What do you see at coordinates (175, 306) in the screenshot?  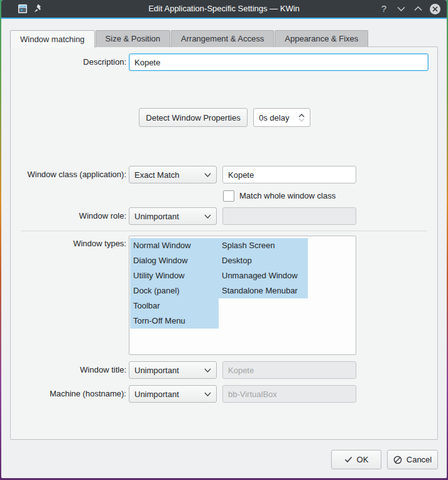 I see `list-item: Toolbar` at bounding box center [175, 306].